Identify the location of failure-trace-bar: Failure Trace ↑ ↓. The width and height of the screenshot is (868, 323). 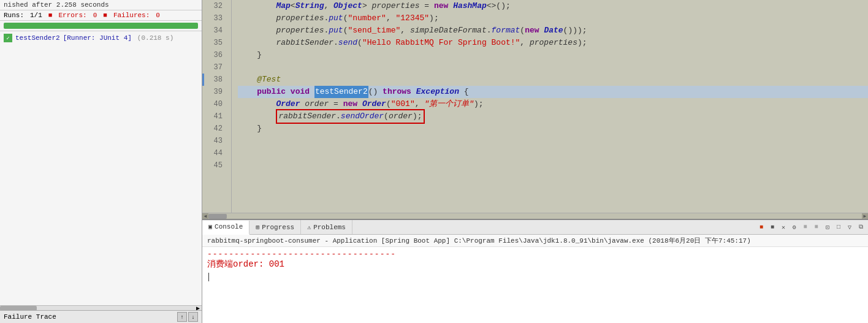
(101, 316).